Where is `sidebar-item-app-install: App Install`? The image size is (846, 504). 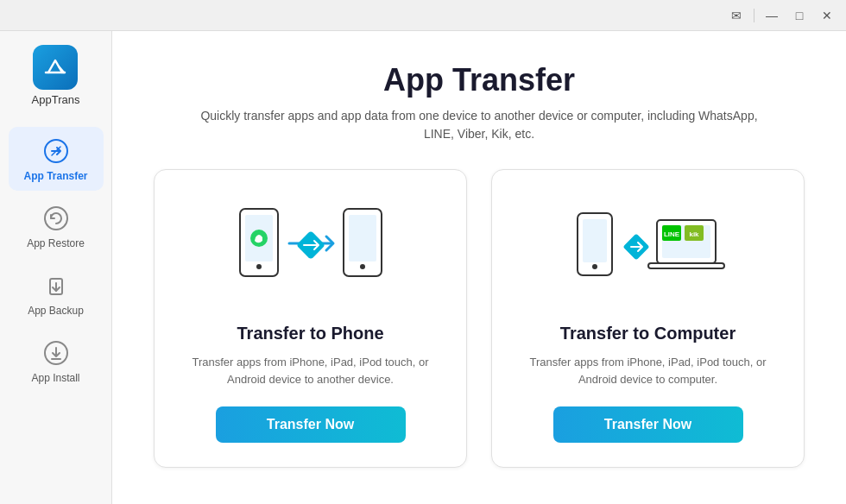
sidebar-item-app-install: App Install is located at coordinates (56, 361).